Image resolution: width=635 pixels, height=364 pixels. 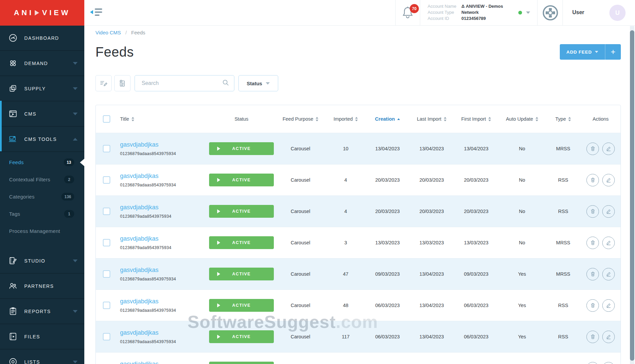 I want to click on breadcrumb-video-cms-link: Video CMS, so click(x=108, y=32).